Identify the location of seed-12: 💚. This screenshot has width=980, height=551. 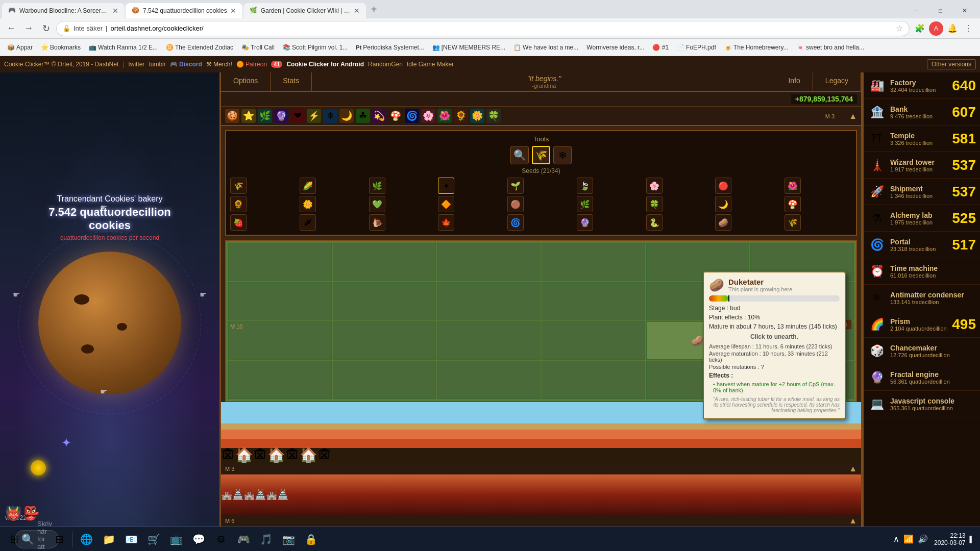
(377, 204).